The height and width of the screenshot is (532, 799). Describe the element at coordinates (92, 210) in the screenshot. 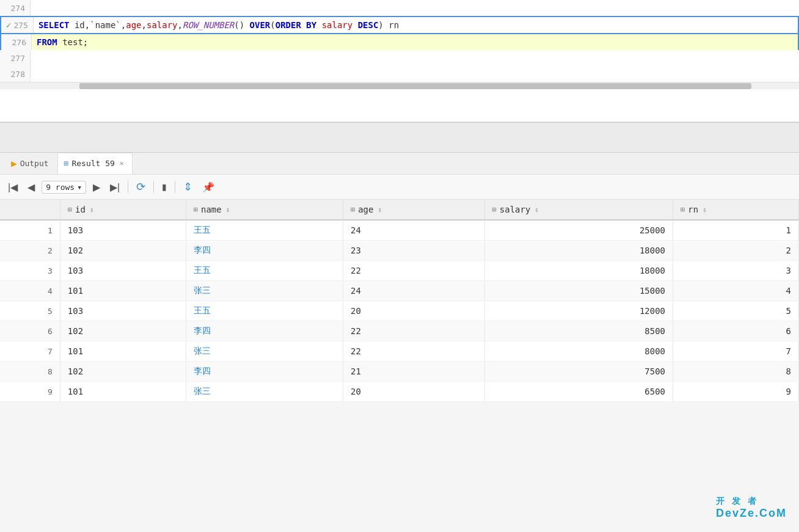

I see `sort-arrows-id: ⇕` at that location.